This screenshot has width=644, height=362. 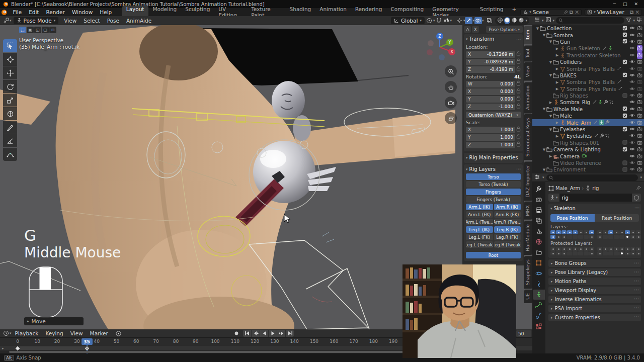 I want to click on rig-layer-leg-r-fk-button: Leg.R (FK), so click(x=508, y=237).